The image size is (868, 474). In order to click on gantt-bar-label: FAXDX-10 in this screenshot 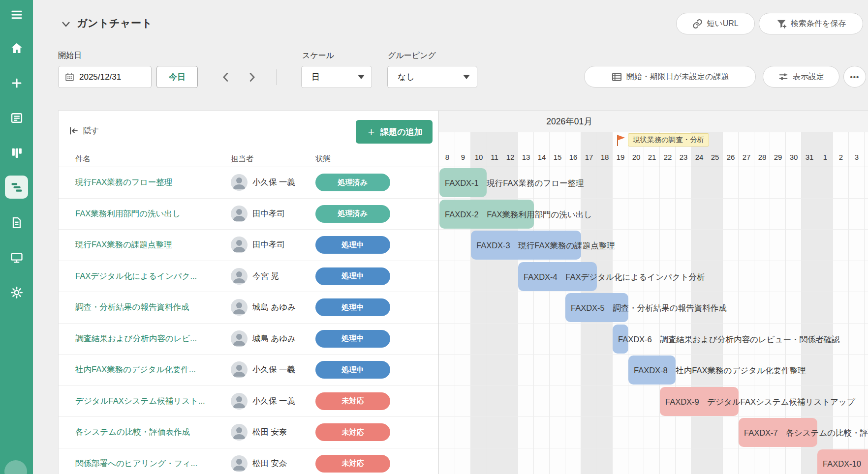, I will do `click(842, 464)`.